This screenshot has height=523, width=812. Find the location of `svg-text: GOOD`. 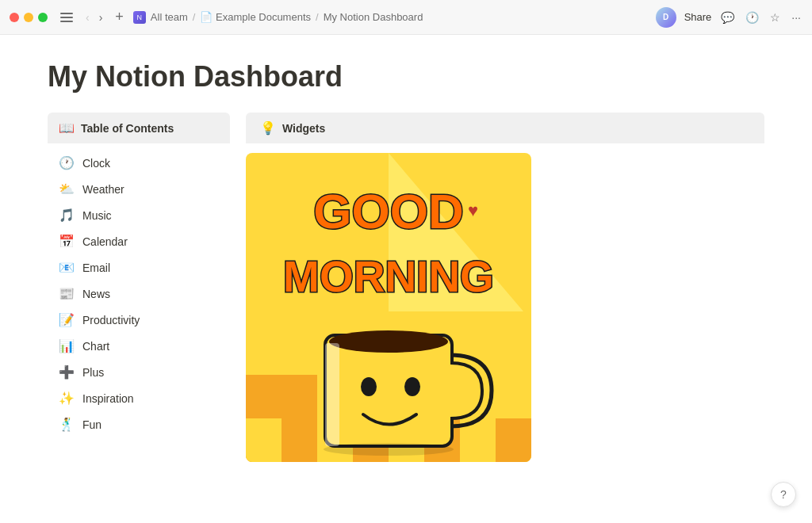

svg-text: GOOD is located at coordinates (389, 211).